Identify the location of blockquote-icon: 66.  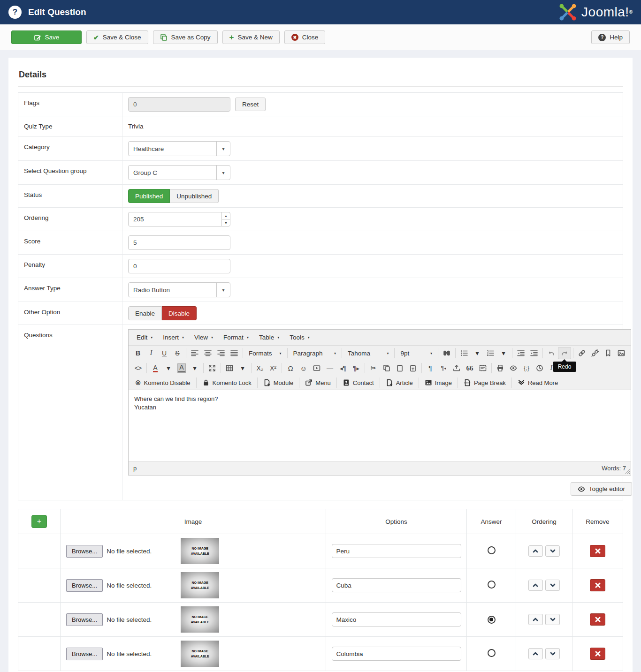
(470, 368).